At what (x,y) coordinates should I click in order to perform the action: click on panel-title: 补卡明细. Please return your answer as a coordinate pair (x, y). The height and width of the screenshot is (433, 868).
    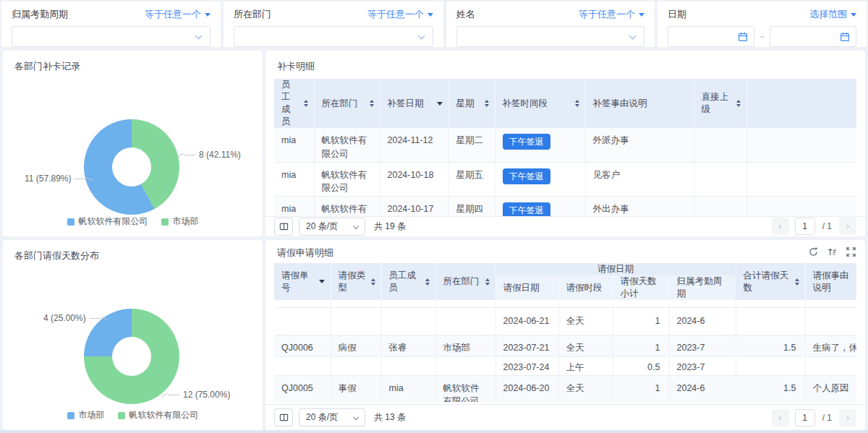
    Looking at the image, I should click on (566, 65).